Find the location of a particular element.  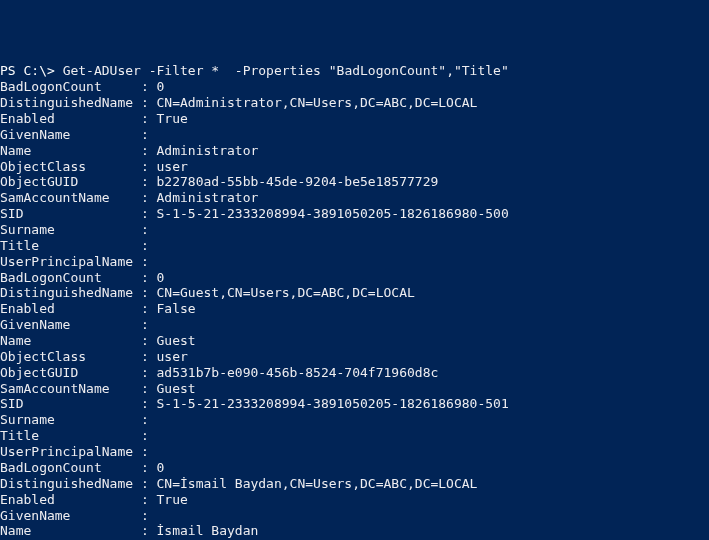

output-line: ObjectGUID : ad531b7b-e090-456b-8524-704… is located at coordinates (354, 373).